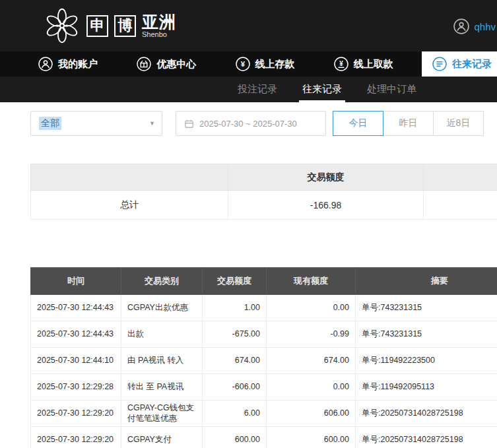 The image size is (497, 448). I want to click on summary-total-label: 总计, so click(129, 205).